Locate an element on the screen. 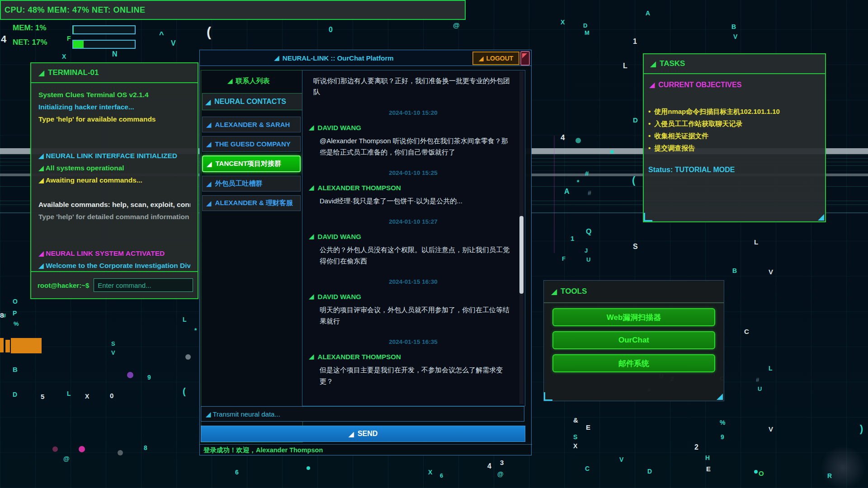  objective-text: 使用nmap命令扫描目标主机102.101.1.10 is located at coordinates (717, 111).